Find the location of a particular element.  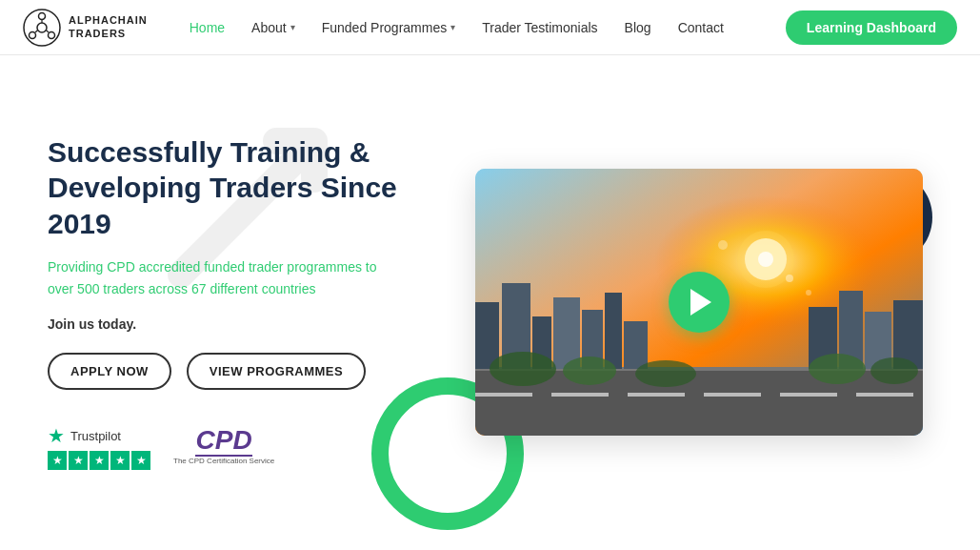

logo-text: ALPHACHAIN TRADERS is located at coordinates (109, 27).